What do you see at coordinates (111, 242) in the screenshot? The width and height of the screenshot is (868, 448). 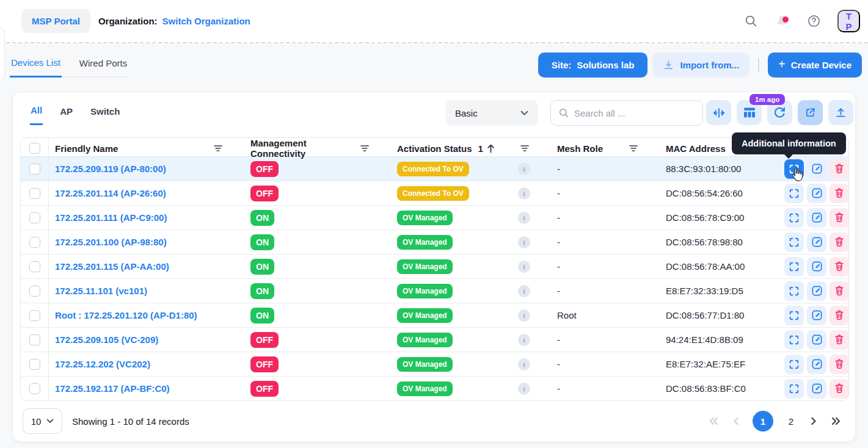 I see `device-name-link: 172.25.201.100 (AP-98:80)` at bounding box center [111, 242].